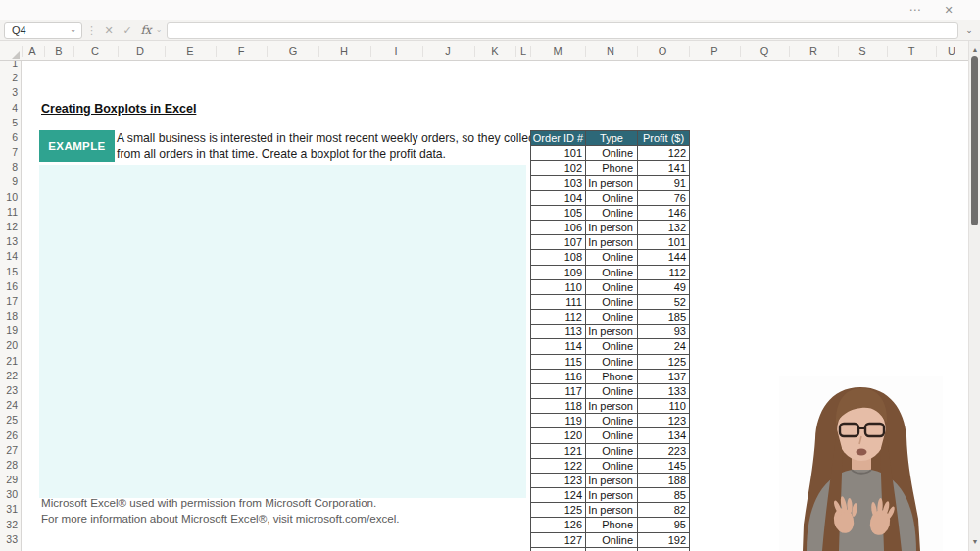 The image size is (980, 551). Describe the element at coordinates (9, 345) in the screenshot. I see `row-header-20: 20` at that location.